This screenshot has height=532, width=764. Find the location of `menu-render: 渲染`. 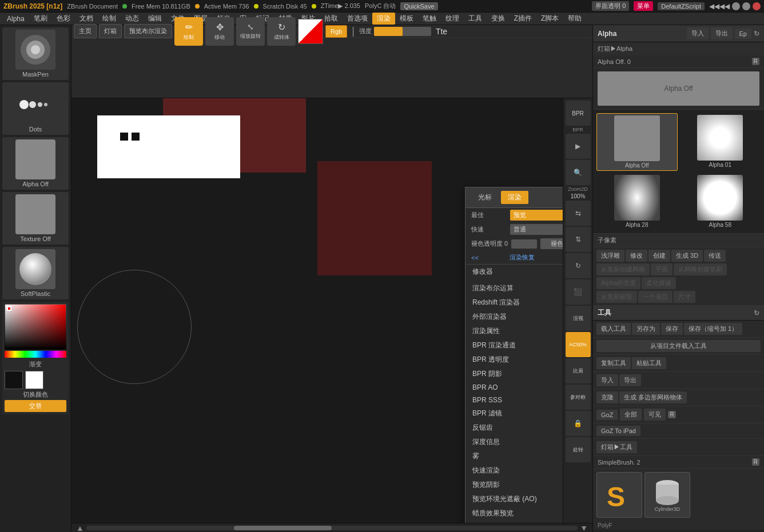

menu-render: 渲染 is located at coordinates (384, 18).